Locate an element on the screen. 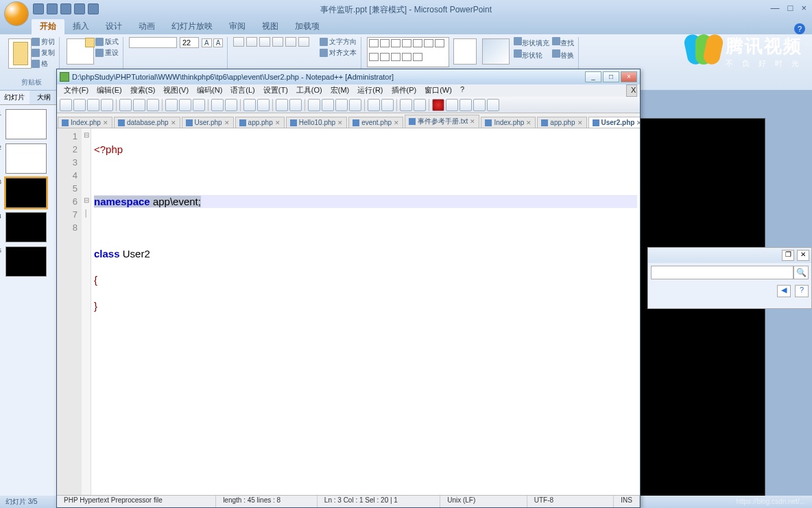 The height and width of the screenshot is (508, 812). npp-minimize-button: _ is located at coordinates (593, 77).